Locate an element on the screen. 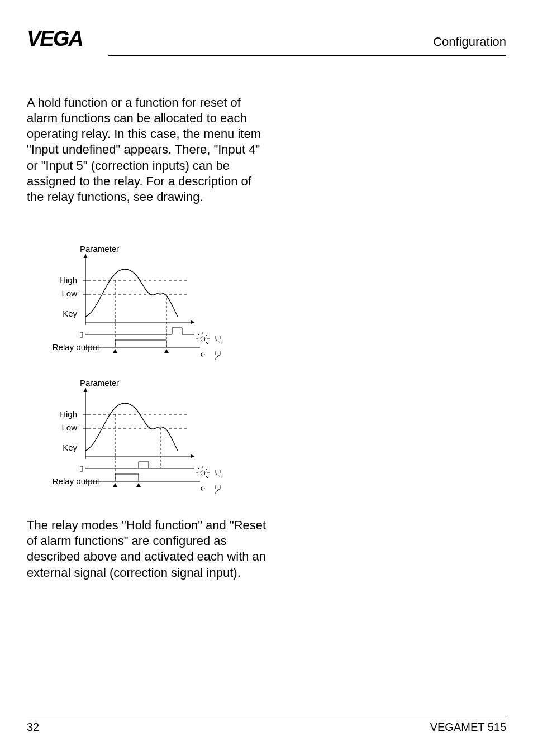 The height and width of the screenshot is (756, 533). diagram-hold-function: Parameter High Low Key Relay output is located at coordinates (266, 305).